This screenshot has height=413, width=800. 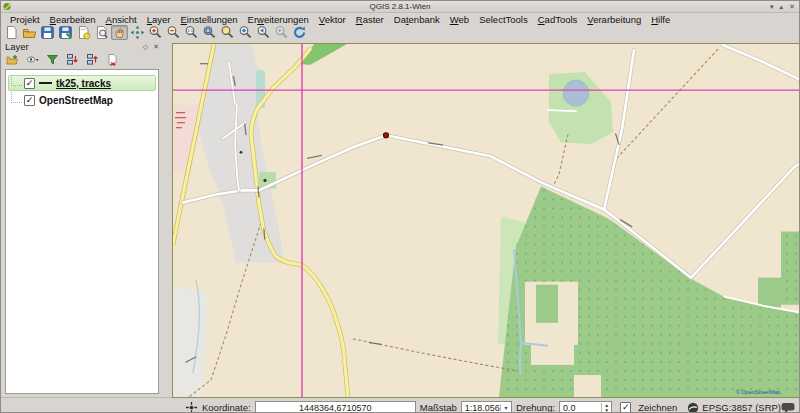 What do you see at coordinates (332, 20) in the screenshot?
I see `menu-item-vektor: Vektor` at bounding box center [332, 20].